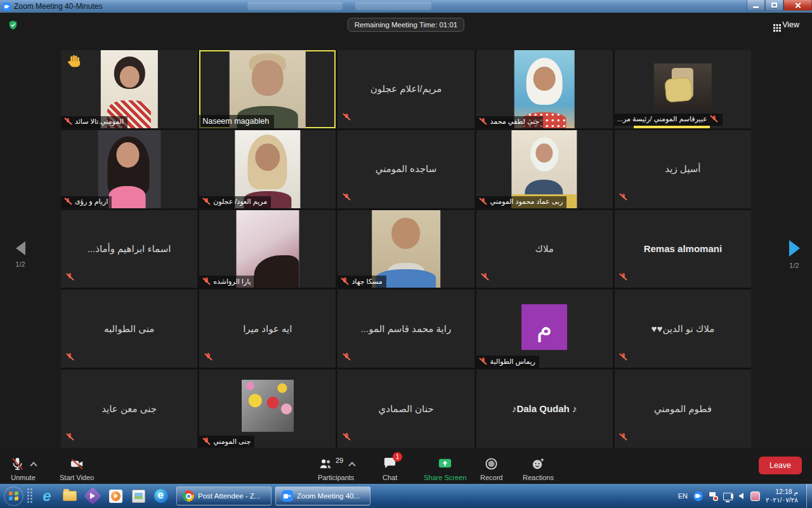  I want to click on next-page-button: 1/2, so click(794, 255).